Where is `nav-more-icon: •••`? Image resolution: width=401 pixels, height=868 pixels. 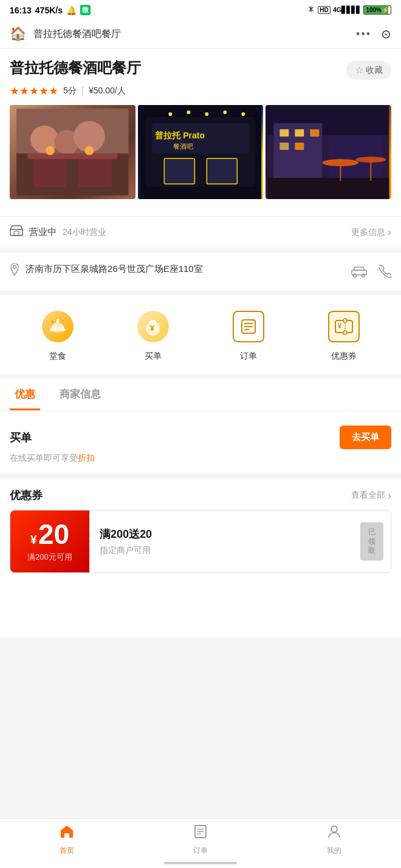
nav-more-icon: ••• is located at coordinates (363, 34).